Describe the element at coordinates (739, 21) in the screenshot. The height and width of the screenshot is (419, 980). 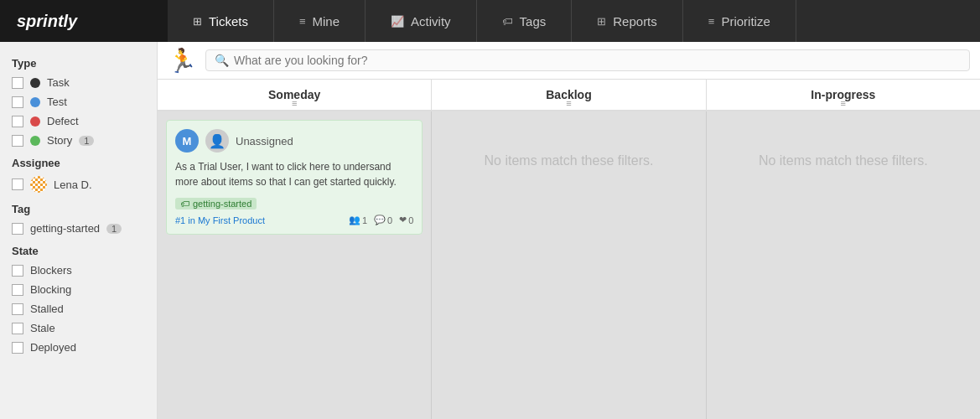
I see `nav-prioritize: ≡ Prioritize` at that location.